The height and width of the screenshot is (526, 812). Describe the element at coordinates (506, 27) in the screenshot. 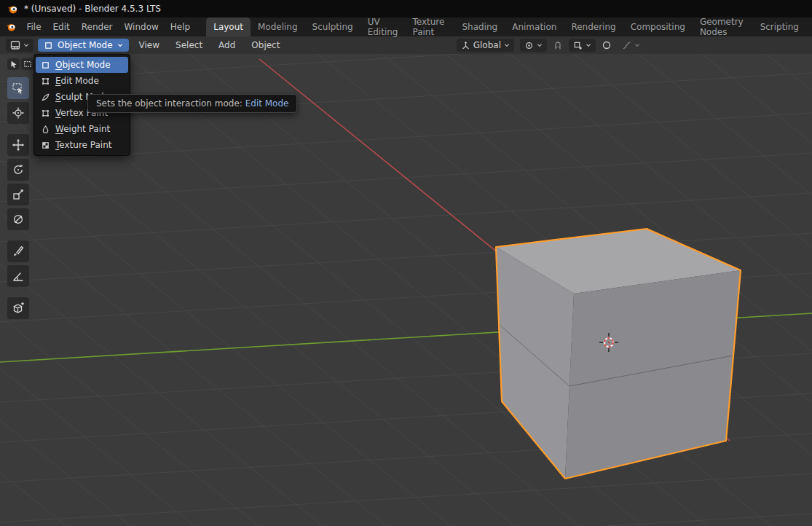

I see `workspace-tabs: Layout Modeling Sculpting UV Editing Tex…` at that location.